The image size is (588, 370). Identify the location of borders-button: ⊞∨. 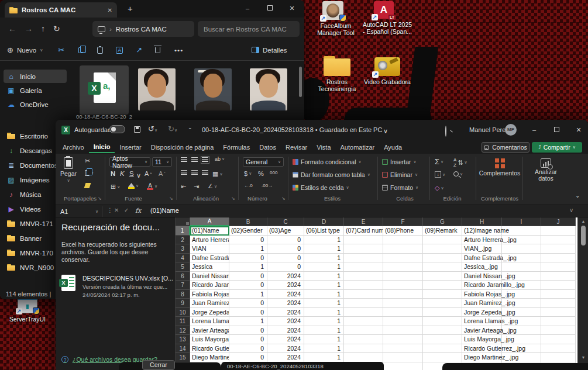
(115, 187).